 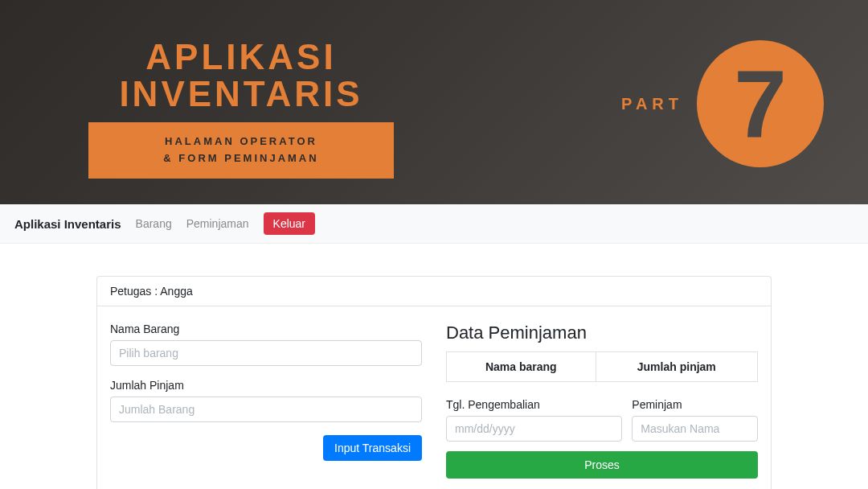 I want to click on banner-title: APLIKASI INVENTARIS, so click(x=241, y=76).